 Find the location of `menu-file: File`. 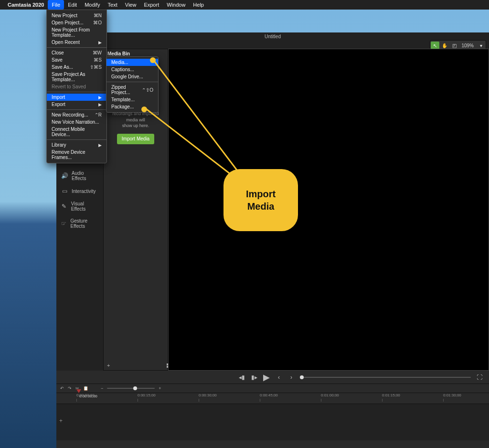

menu-file: File is located at coordinates (56, 5).